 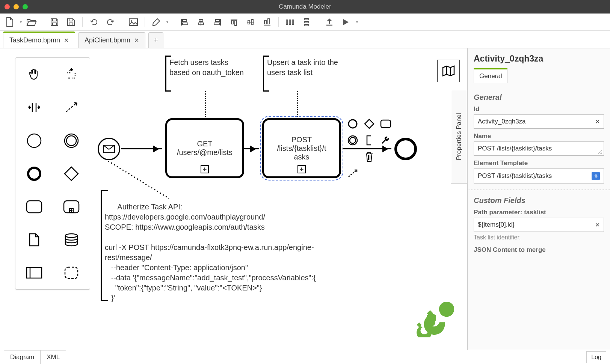 I want to click on align-left-button, so click(x=184, y=22).